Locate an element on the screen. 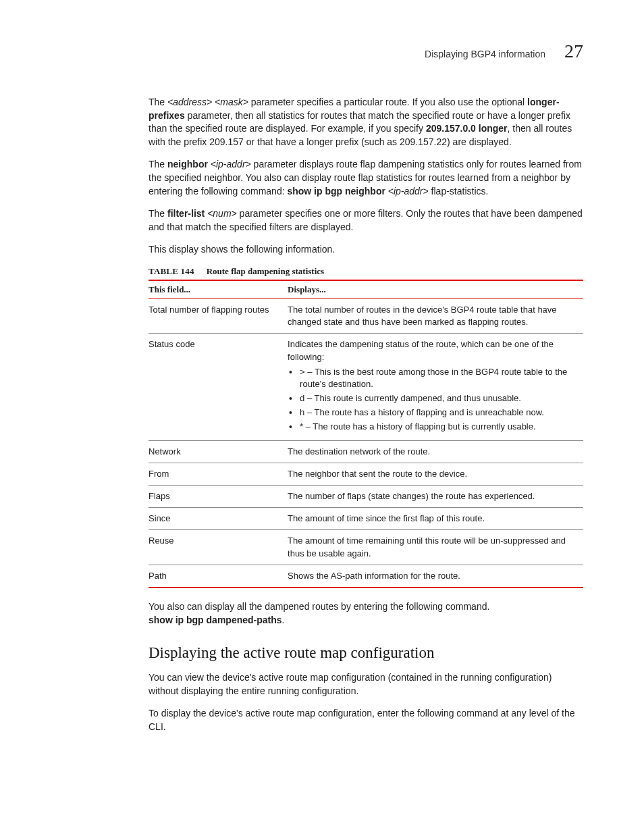 Image resolution: width=644 pixels, height=834 pixels. param-filter-list: filter-list is located at coordinates (186, 213).